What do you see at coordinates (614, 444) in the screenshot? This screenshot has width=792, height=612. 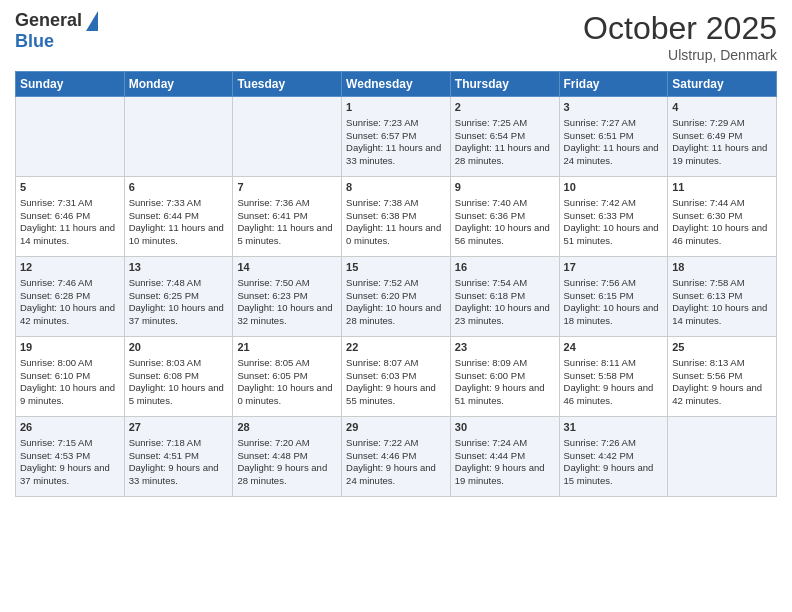 I see `day-info: Sunrise: 7:26 AM` at bounding box center [614, 444].